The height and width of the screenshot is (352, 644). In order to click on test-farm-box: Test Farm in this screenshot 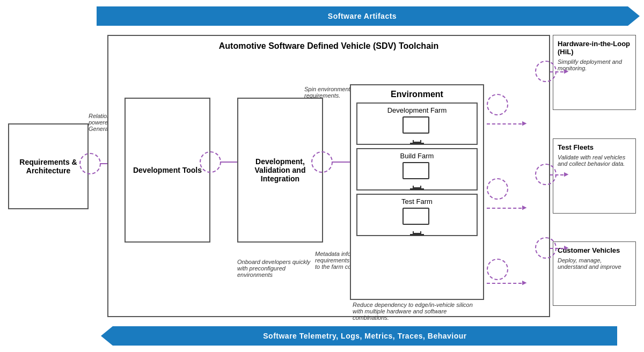, I will do `click(417, 215)`.